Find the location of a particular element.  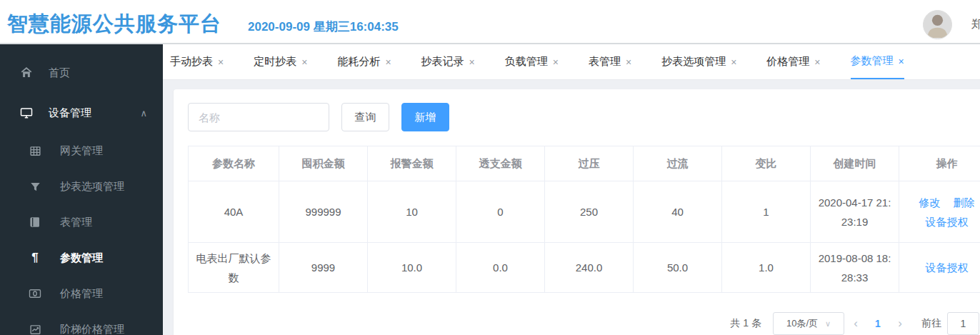

page-size-select: 10条/页 ∨ is located at coordinates (809, 324).